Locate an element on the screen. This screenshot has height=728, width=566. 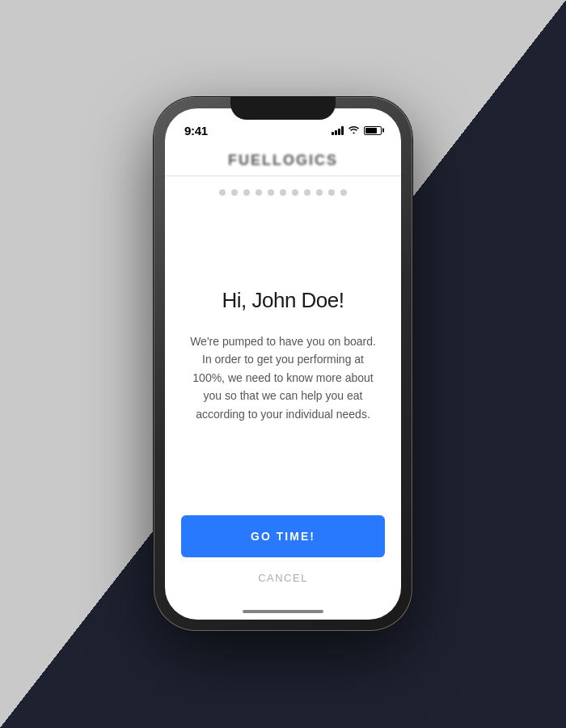
greeting-title: Hi, John Doe! is located at coordinates (283, 301).